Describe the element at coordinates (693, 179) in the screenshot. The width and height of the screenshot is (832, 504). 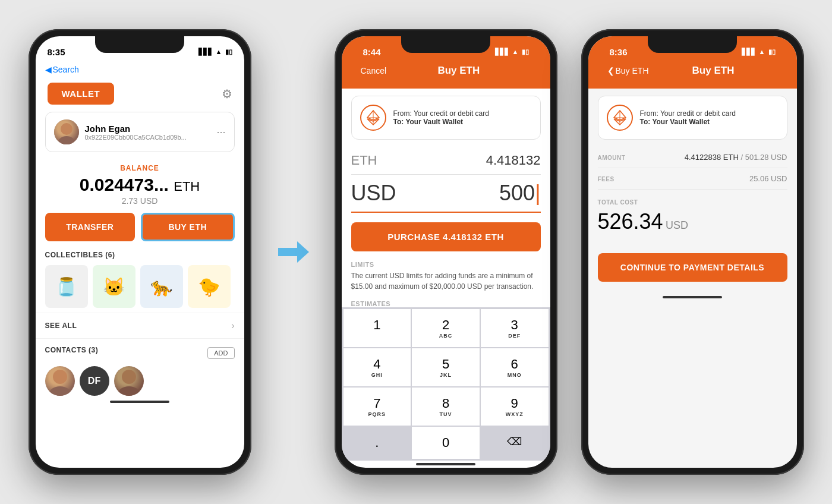
I see `fees-row: FEES 25.06 USD` at that location.